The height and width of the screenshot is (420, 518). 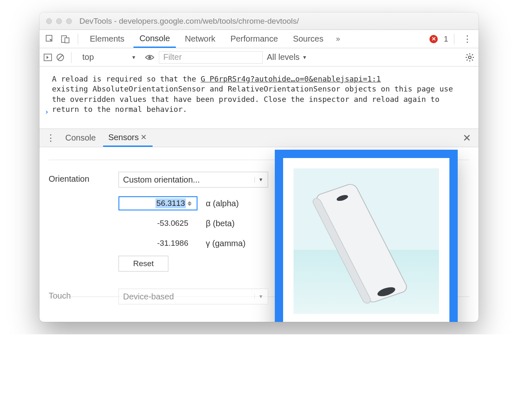 What do you see at coordinates (47, 112) in the screenshot?
I see `console-prompt-caret: ›` at bounding box center [47, 112].